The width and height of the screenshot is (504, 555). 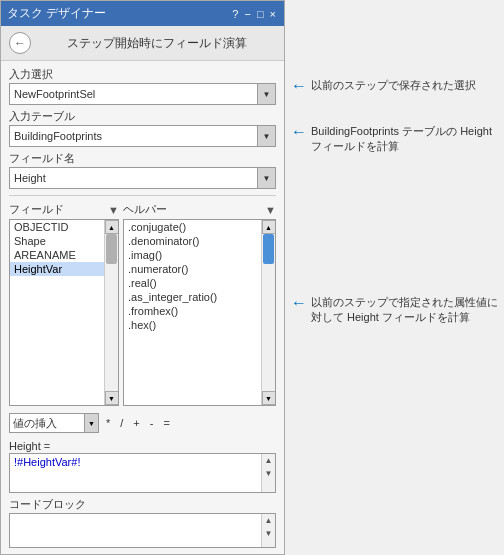 What do you see at coordinates (266, 94) in the screenshot?
I see `input-selection-arrow: ▼` at bounding box center [266, 94].